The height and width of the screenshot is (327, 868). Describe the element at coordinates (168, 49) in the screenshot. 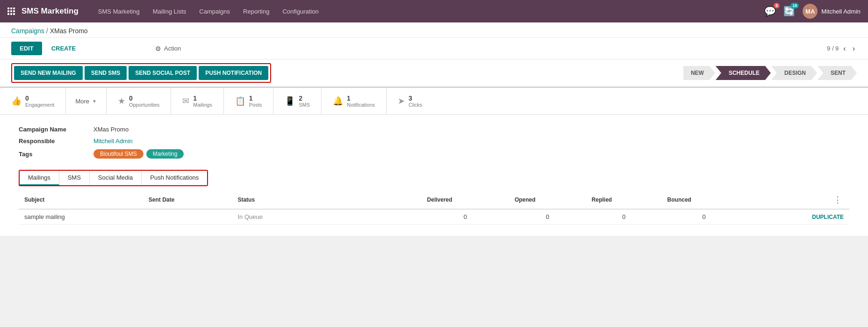

I see `action-menu: ⚙ Action` at that location.